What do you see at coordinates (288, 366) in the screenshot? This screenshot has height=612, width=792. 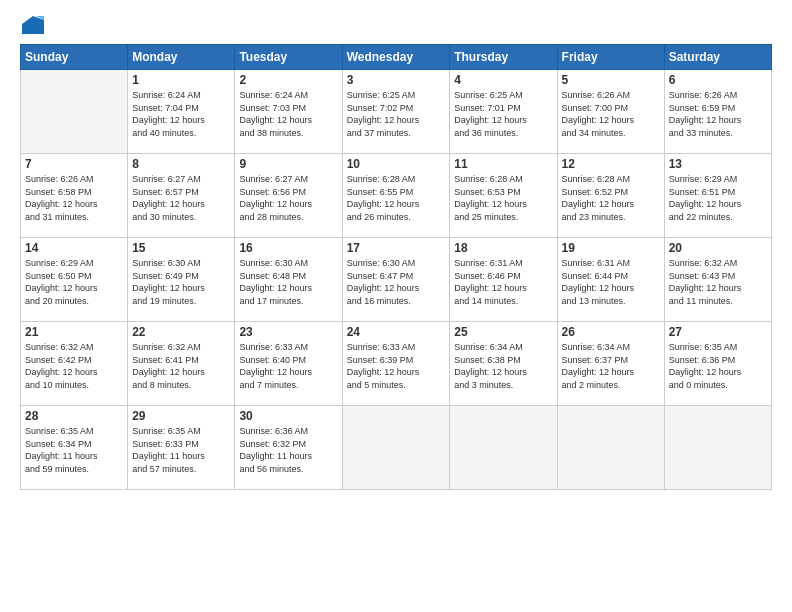 I see `day-info: Sunrise: 6:33 AM Sunset: 6:40 PM Dayligh…` at bounding box center [288, 366].